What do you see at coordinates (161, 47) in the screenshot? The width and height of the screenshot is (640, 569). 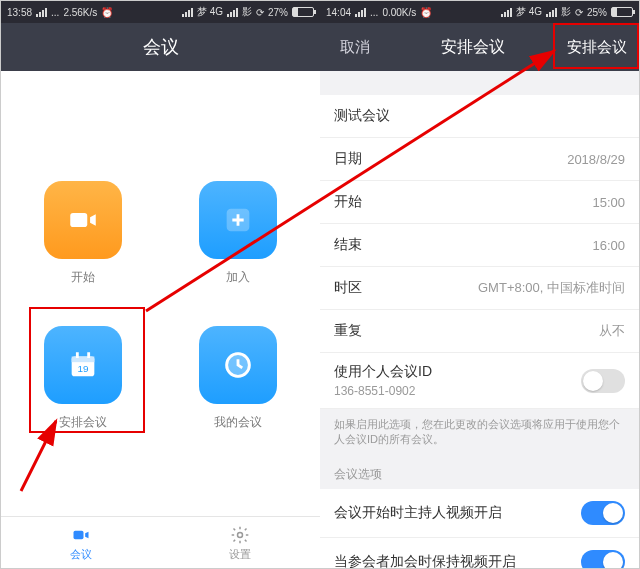 I see `page-title: 会议` at bounding box center [161, 47].